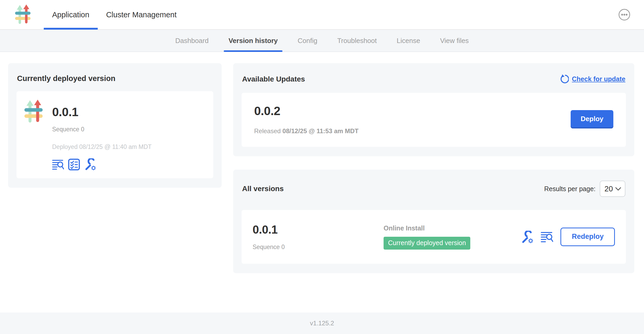 Image resolution: width=644 pixels, height=334 pixels. I want to click on version-row-status: Online Install Currently deployed versio…, so click(452, 237).